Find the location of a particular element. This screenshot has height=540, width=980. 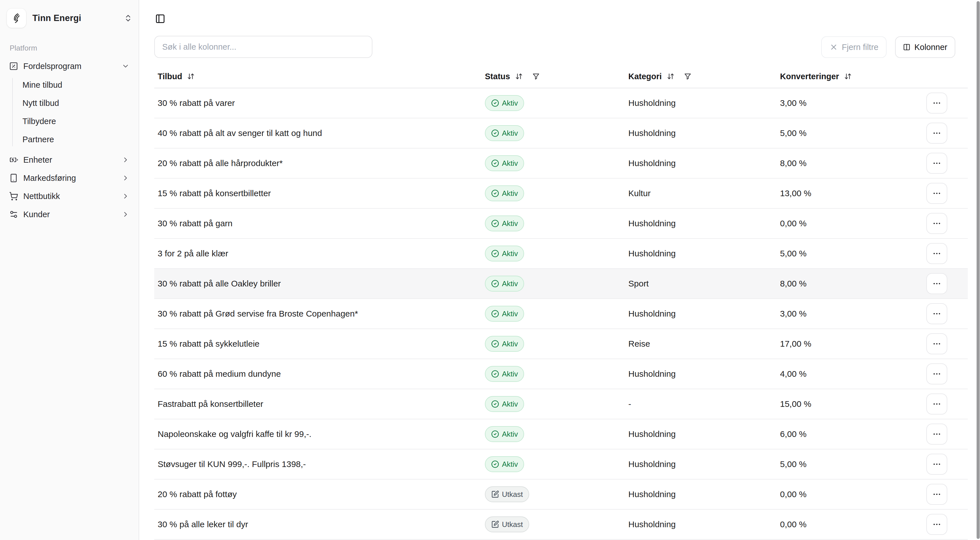

table-row: 30 % på alle leker til dyr Utkast Hushol… is located at coordinates (561, 525).